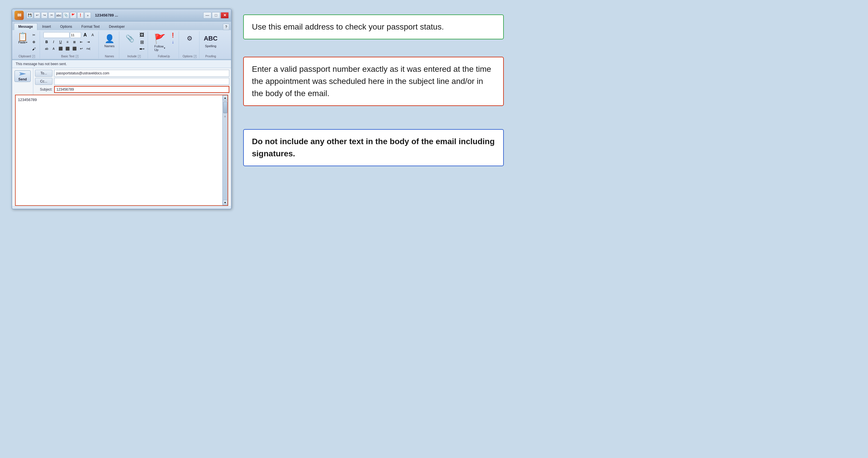  What do you see at coordinates (122, 64) in the screenshot?
I see `not-sent-message: This message has not been sent.` at bounding box center [122, 64].